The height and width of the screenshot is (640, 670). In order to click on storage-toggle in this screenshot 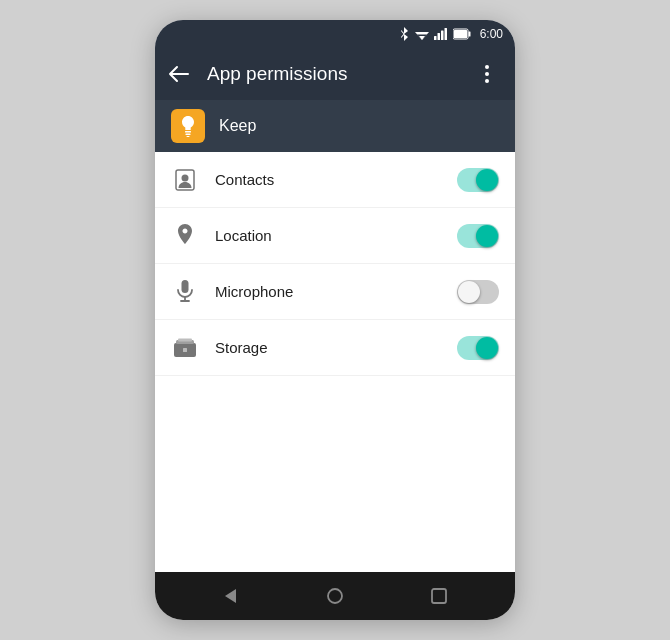, I will do `click(478, 348)`.